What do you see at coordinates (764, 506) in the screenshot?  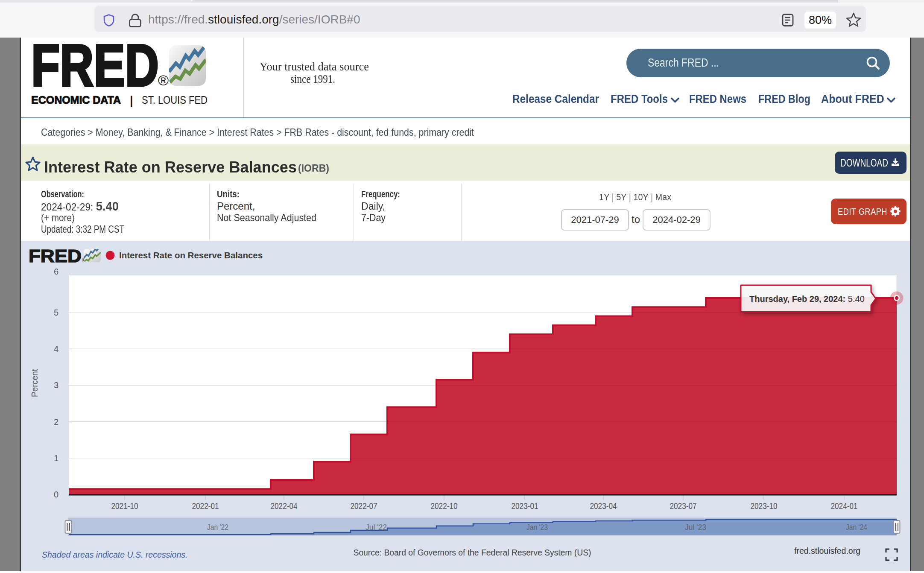 I see `svg-text: 2023-10` at bounding box center [764, 506].